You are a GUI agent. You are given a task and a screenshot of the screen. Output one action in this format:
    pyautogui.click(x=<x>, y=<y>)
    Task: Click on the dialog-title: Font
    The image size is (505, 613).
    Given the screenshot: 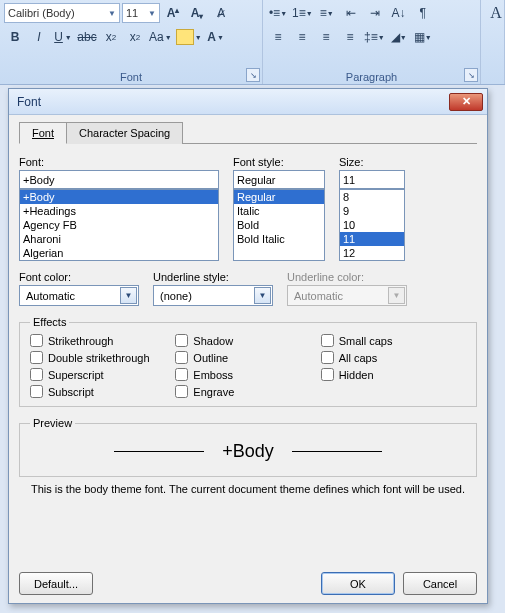 What is the action you would take?
    pyautogui.click(x=29, y=102)
    